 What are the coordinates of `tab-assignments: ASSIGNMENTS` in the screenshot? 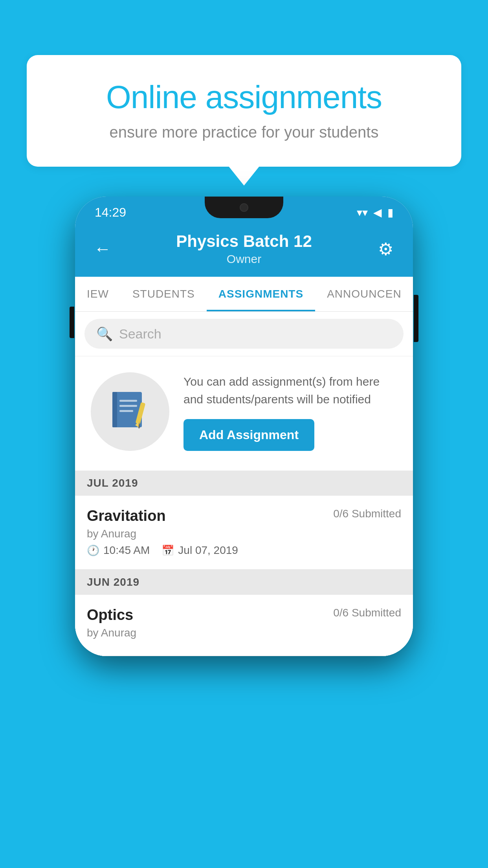 It's located at (261, 294).